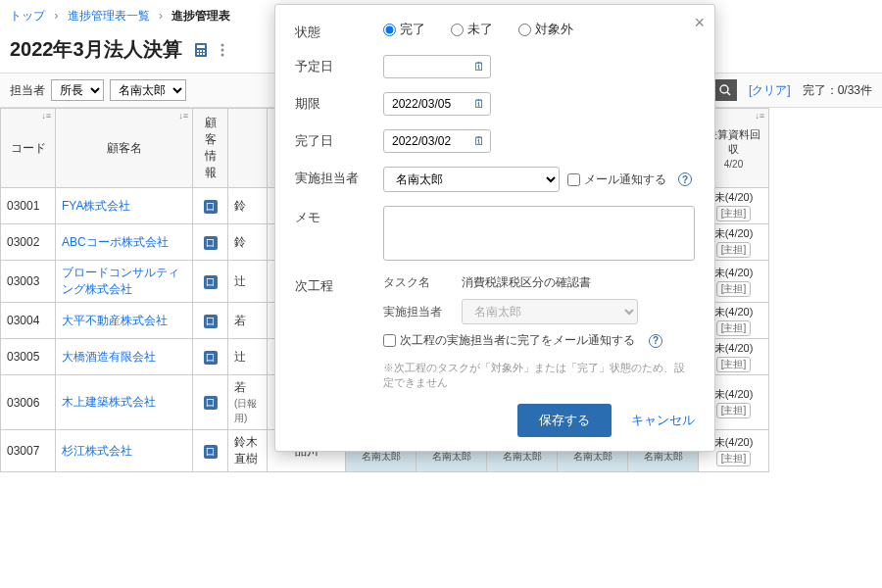  Describe the element at coordinates (248, 149) in the screenshot. I see `th-staff` at that location.